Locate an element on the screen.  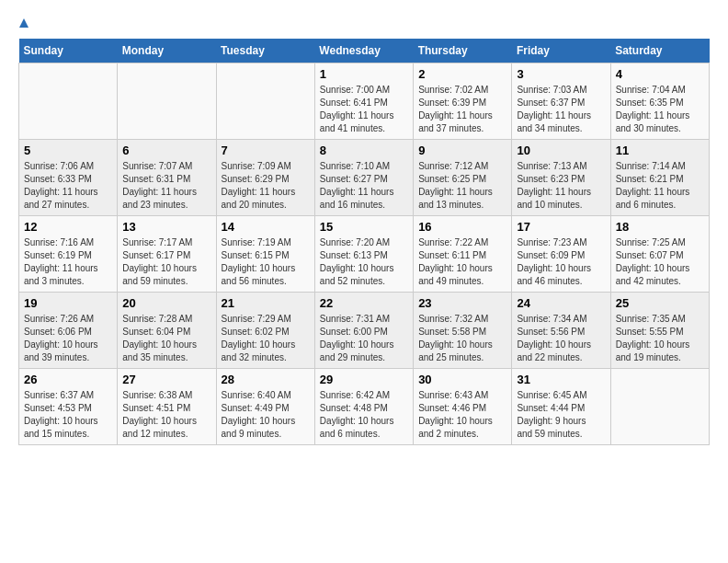
day-number: 20 is located at coordinates (166, 304).